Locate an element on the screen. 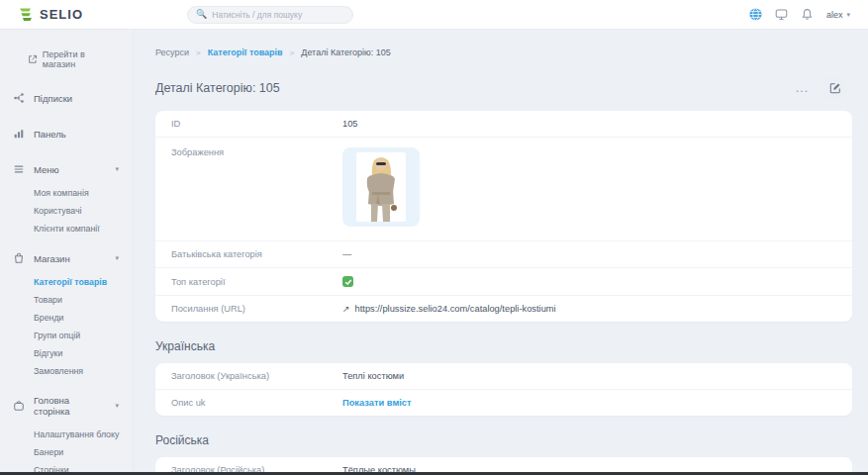 Image resolution: width=868 pixels, height=475 pixels. sidebar-subitem-products: Товари is located at coordinates (66, 300).